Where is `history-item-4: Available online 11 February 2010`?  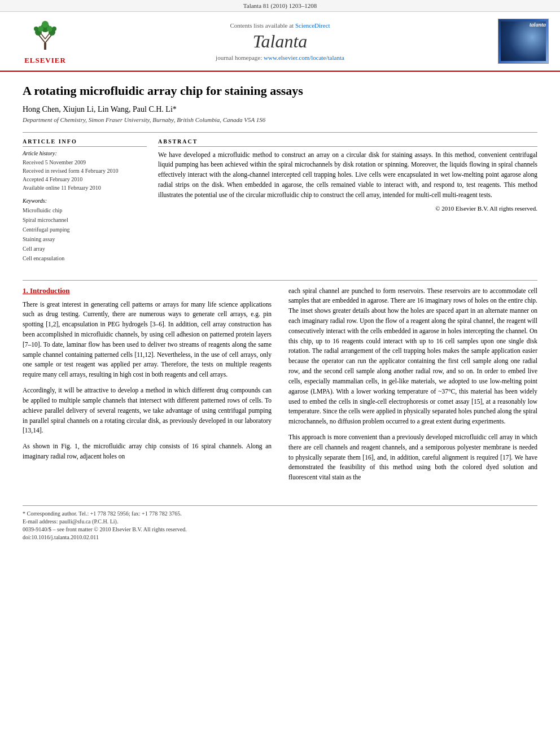 history-item-4: Available online 11 February 2010 is located at coordinates (85, 187).